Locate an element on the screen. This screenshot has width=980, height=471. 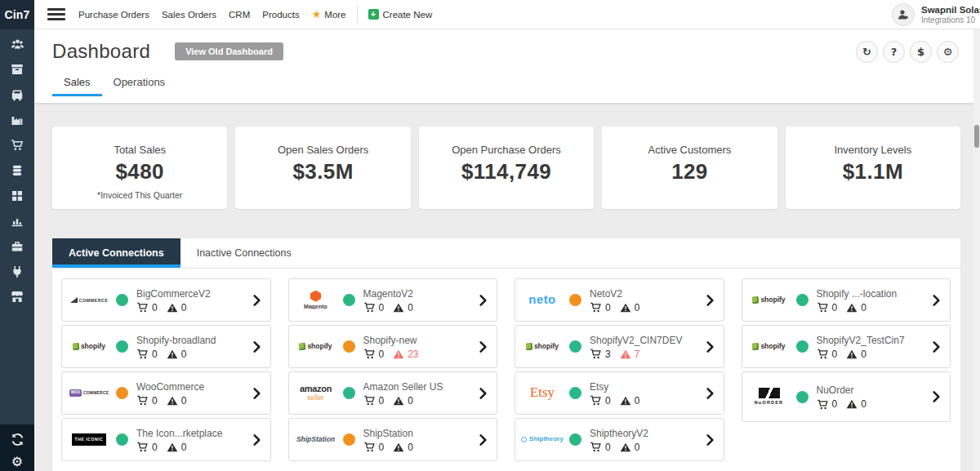
gear-icon: ⚙ is located at coordinates (948, 52).